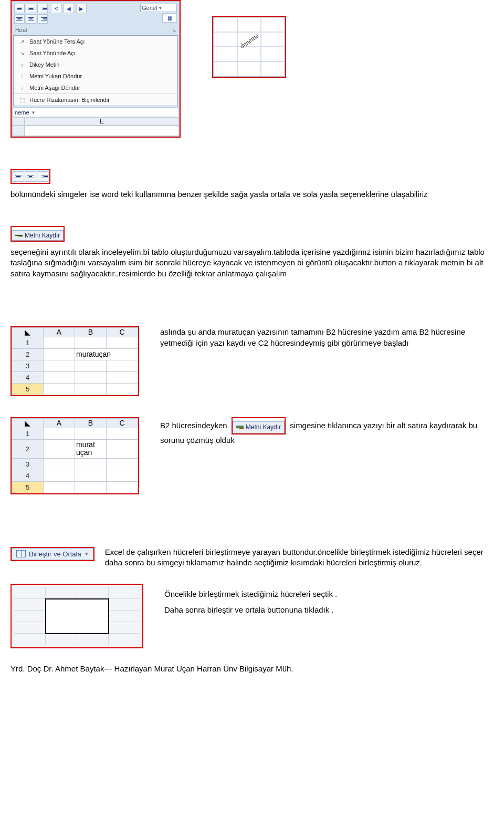 Image resolution: width=504 pixels, height=817 pixels. I want to click on align-top-left, so click(19, 8).